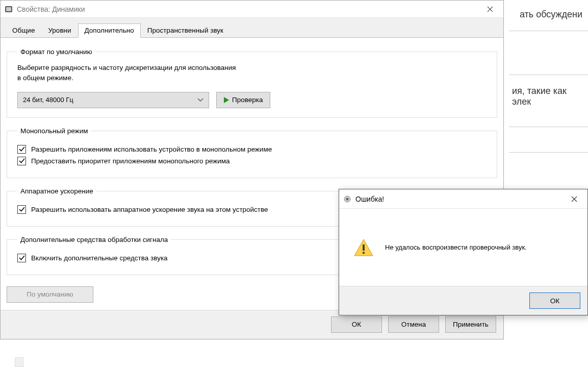  What do you see at coordinates (21, 149) in the screenshot?
I see `checkbox-allow-exclusive` at bounding box center [21, 149].